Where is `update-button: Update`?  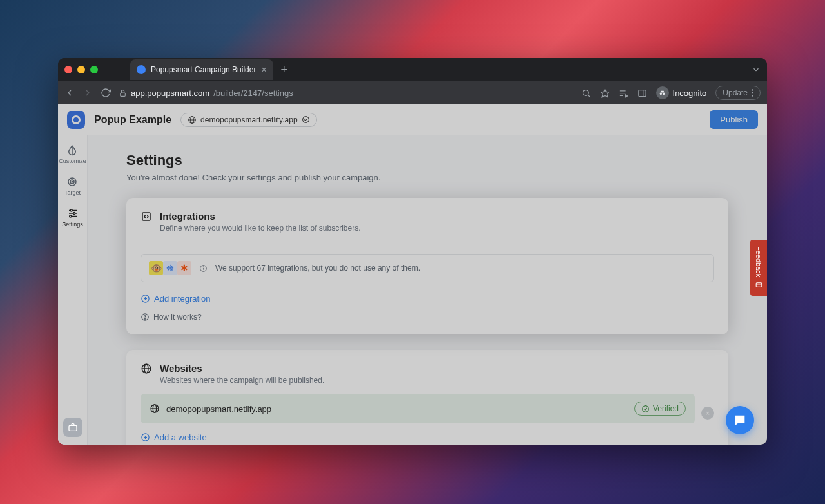
update-button: Update is located at coordinates (738, 93).